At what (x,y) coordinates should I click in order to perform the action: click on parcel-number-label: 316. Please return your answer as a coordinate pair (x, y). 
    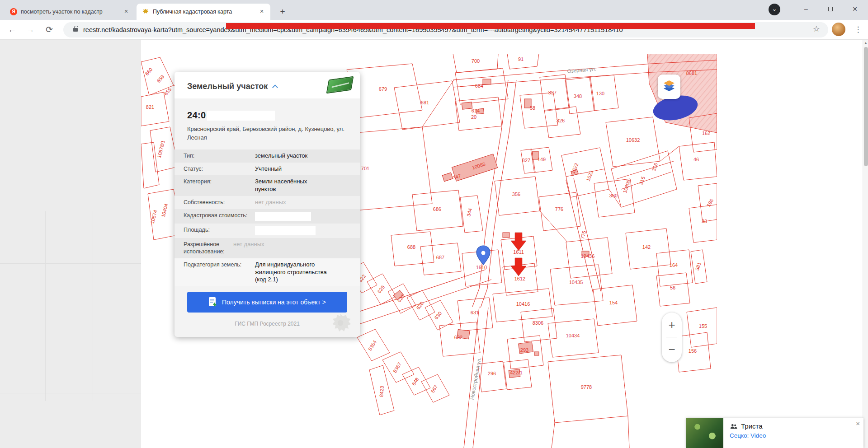
    Looking at the image, I should click on (655, 167).